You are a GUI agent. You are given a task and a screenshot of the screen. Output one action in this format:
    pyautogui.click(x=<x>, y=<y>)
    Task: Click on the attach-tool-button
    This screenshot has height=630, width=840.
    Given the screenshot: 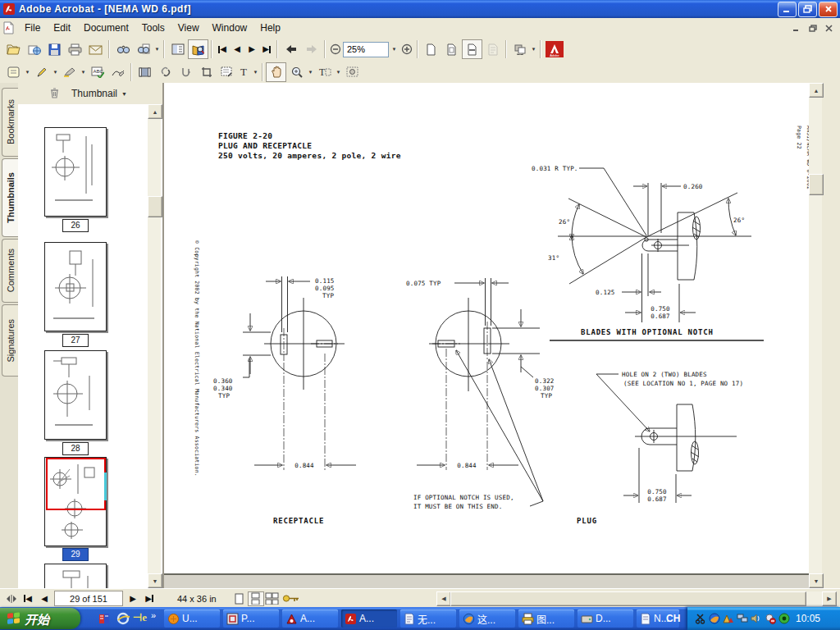 What is the action you would take?
    pyautogui.click(x=185, y=72)
    